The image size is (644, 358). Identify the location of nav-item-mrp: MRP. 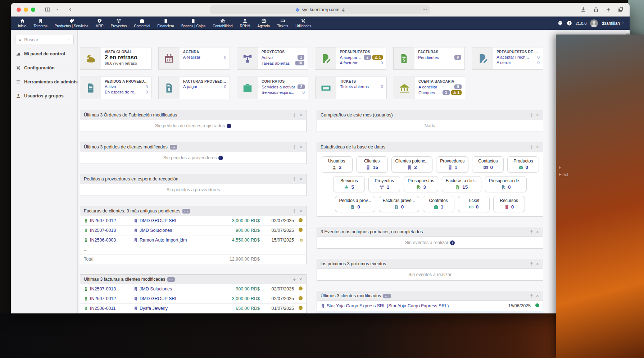
(99, 23).